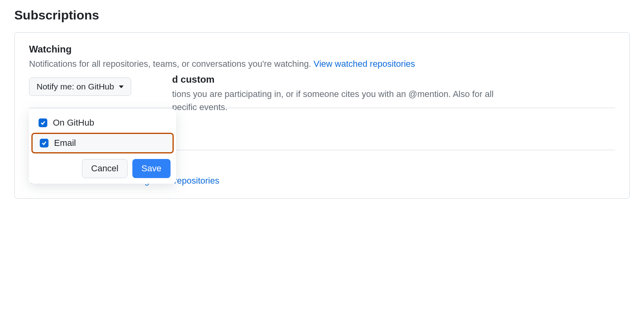 The width and height of the screenshot is (644, 314). Describe the element at coordinates (322, 64) in the screenshot. I see `watching-description: Notifications for all repositories, team…` at that location.